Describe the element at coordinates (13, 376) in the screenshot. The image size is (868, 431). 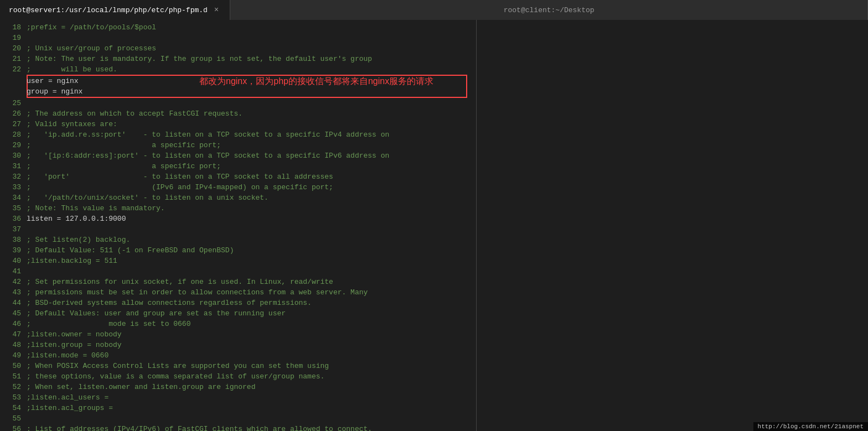
I see `line-number-51: 51` at that location.